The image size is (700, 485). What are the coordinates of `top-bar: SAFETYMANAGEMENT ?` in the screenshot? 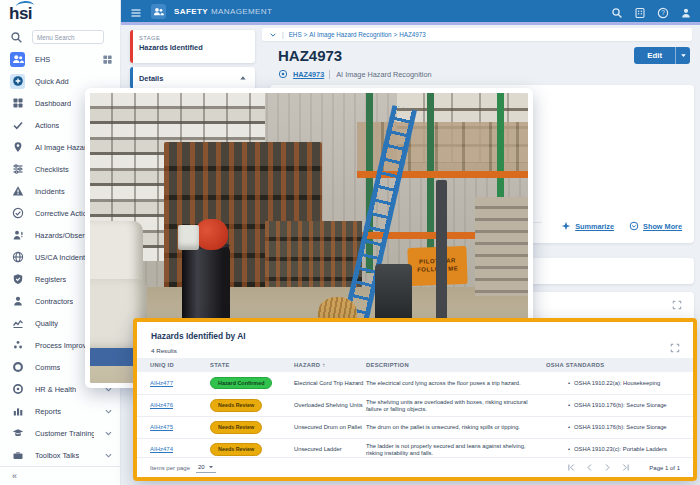 It's located at (410, 11).